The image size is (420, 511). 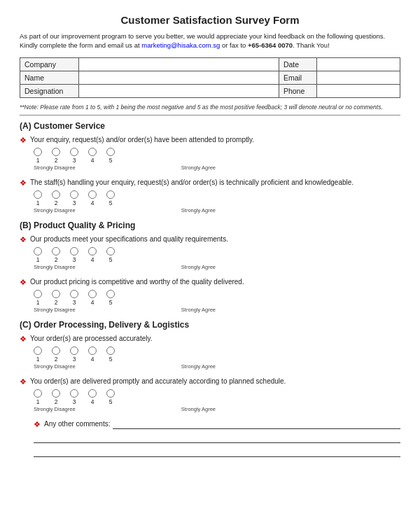 I want to click on radio-group-A-2: 12345, so click(x=217, y=199).